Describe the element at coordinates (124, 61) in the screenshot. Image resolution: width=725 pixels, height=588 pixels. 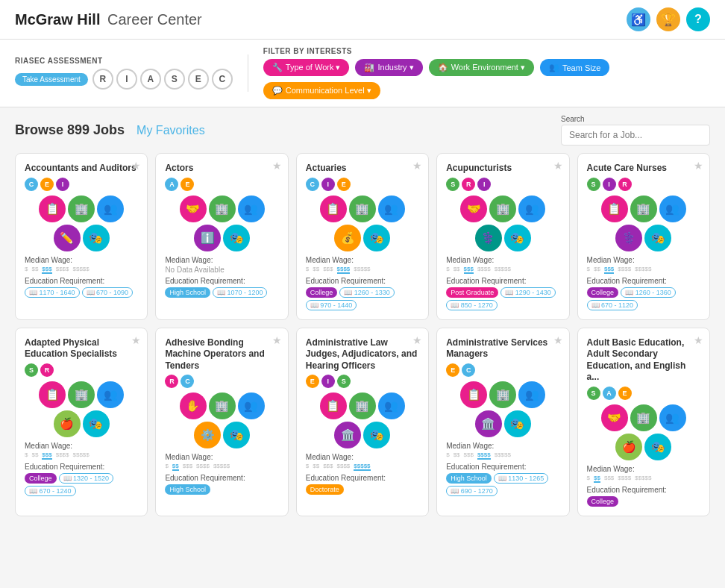
I see `riasec-label: RIASEC ASSESSMENT` at that location.